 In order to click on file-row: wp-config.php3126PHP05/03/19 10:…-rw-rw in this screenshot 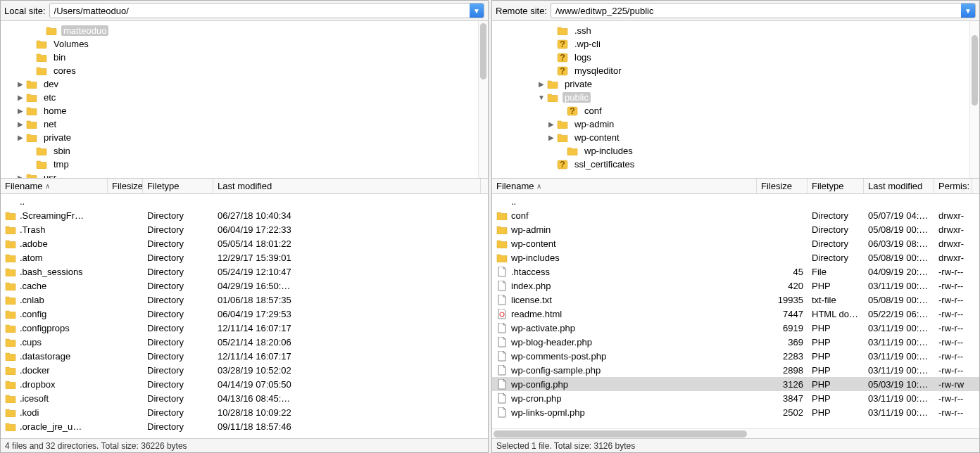, I will do `click(736, 384)`.